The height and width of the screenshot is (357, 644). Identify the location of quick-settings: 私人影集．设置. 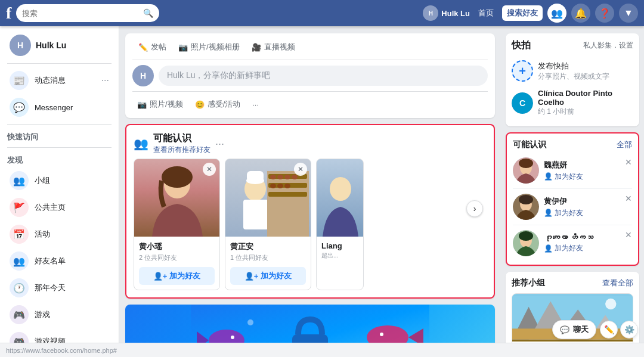
(608, 45).